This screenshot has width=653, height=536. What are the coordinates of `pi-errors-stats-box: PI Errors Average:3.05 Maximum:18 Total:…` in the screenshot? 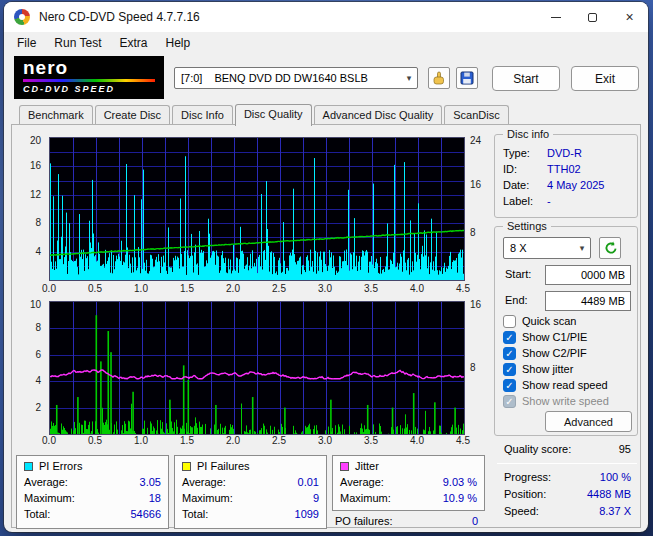 It's located at (92, 492).